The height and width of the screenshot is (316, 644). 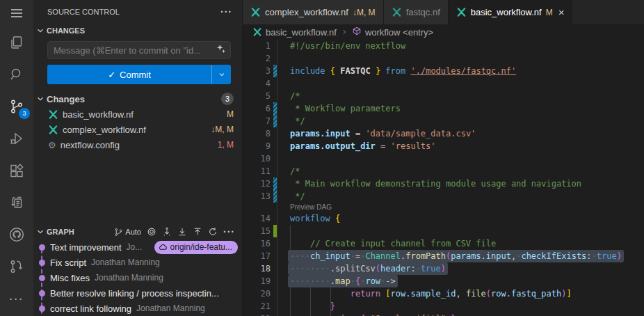 What do you see at coordinates (138, 293) in the screenshot?
I see `commit-row: Better resolve linking / process inspect…` at bounding box center [138, 293].